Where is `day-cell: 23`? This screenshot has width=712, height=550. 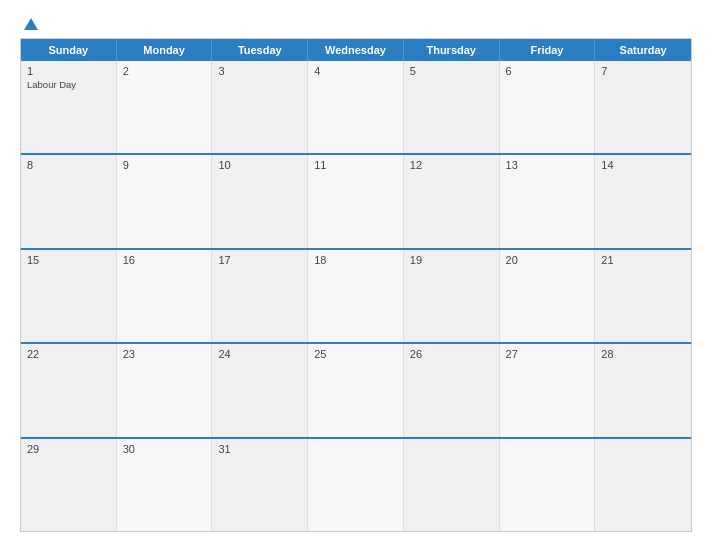
day-cell: 23 is located at coordinates (165, 390).